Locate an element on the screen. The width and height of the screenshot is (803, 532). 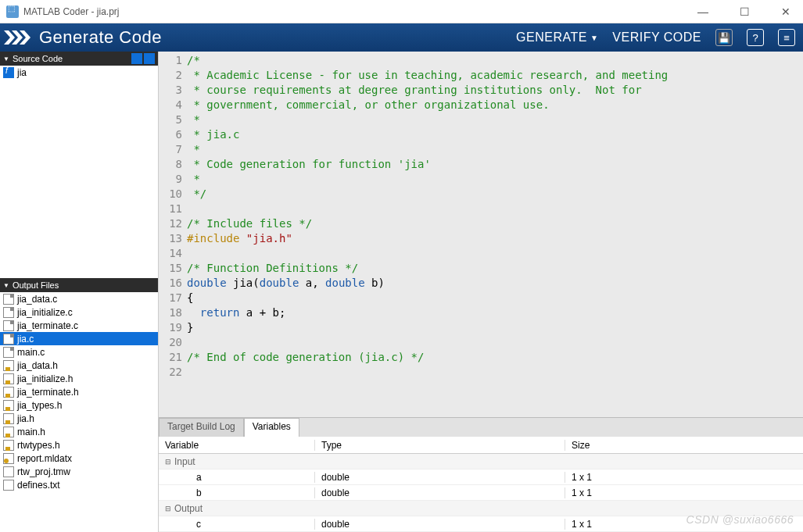
tab-row: Target Build LogVariables is located at coordinates (481, 427).